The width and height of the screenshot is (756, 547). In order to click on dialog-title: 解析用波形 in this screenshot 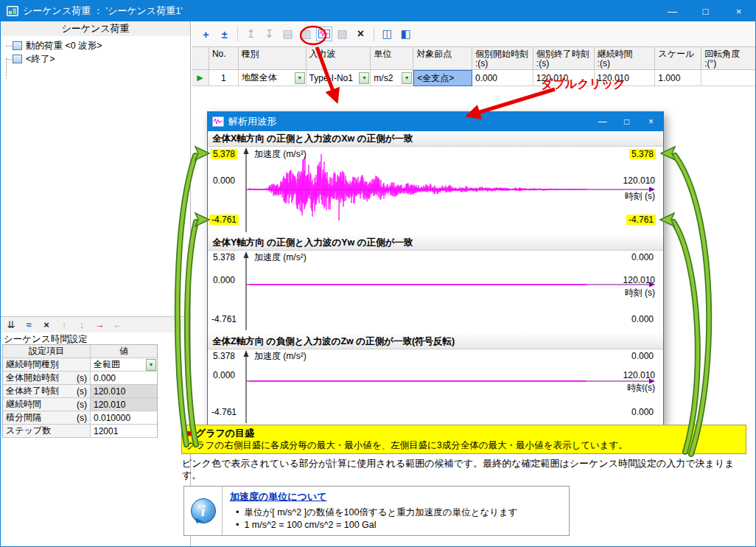, I will do `click(252, 122)`.